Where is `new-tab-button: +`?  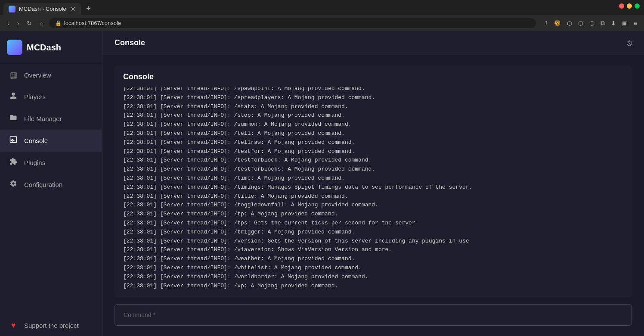
new-tab-button: + is located at coordinates (89, 9).